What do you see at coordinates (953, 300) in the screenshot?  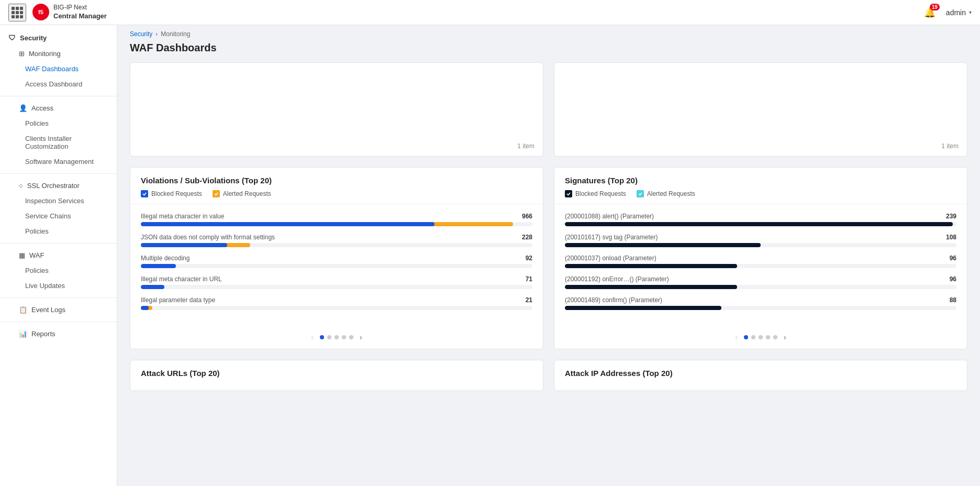 I see `sig-bar-value-4: 88` at bounding box center [953, 300].